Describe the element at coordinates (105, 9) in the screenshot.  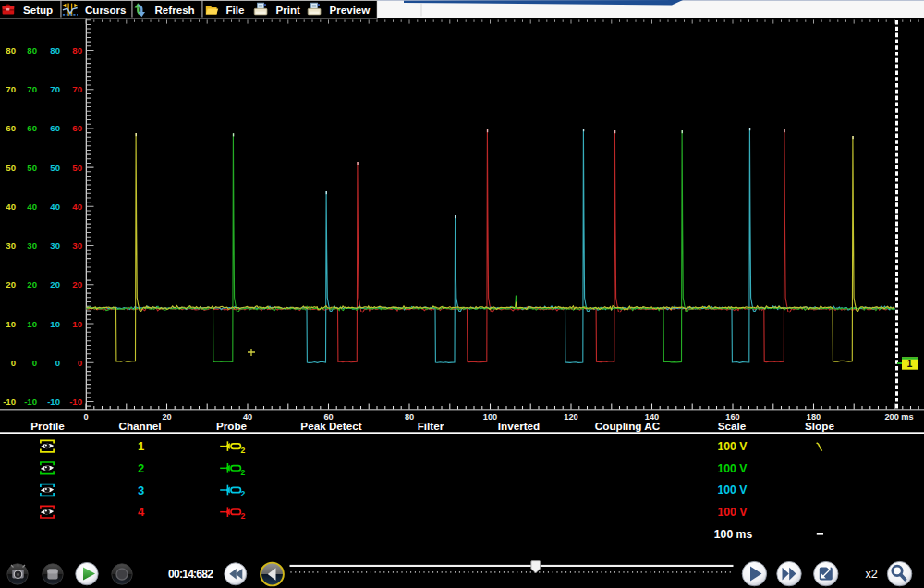
I see `svg-text: Cursors` at that location.